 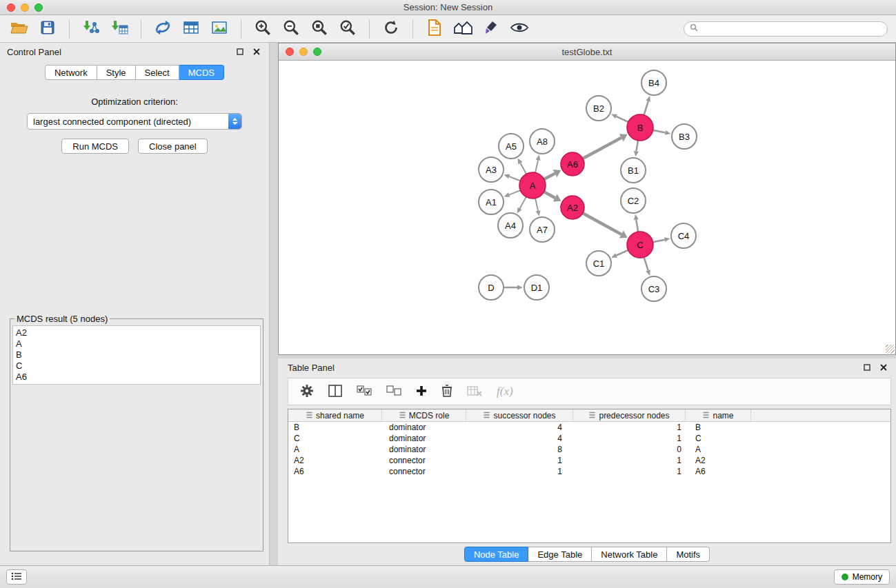 I want to click on close-panel-button, so click(x=257, y=52).